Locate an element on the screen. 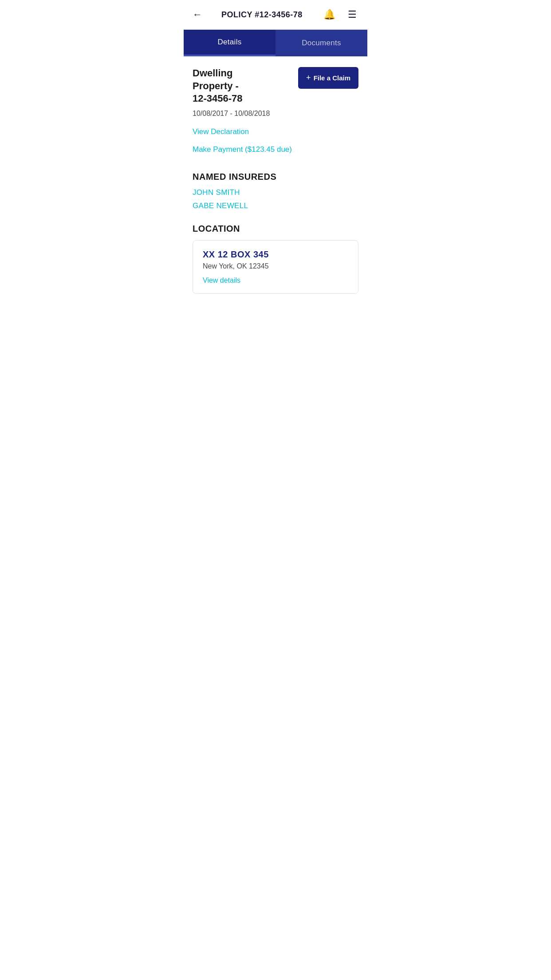  hamburger-icon: ☰ is located at coordinates (352, 15).